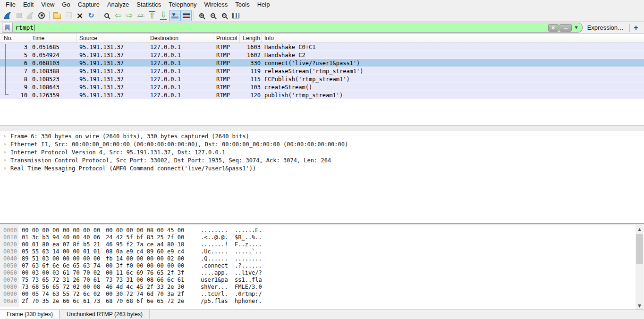  Describe the element at coordinates (48, 5) in the screenshot. I see `menu-view: View` at that location.